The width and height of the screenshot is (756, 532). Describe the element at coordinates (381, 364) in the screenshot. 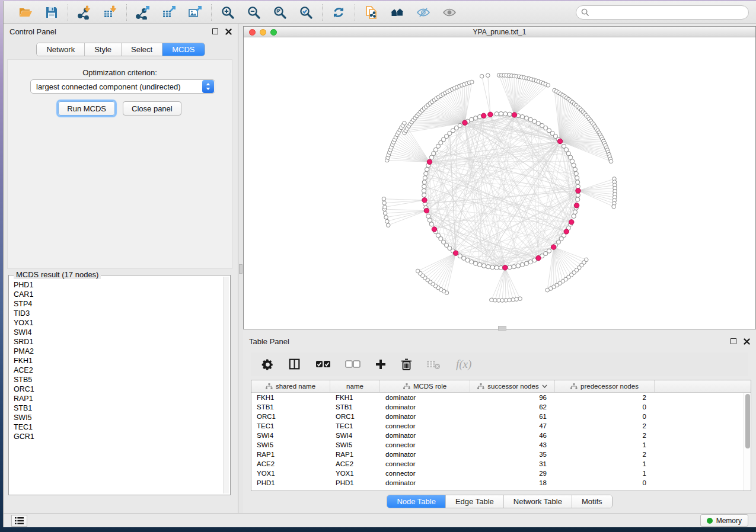

I see `add-row-icon` at that location.